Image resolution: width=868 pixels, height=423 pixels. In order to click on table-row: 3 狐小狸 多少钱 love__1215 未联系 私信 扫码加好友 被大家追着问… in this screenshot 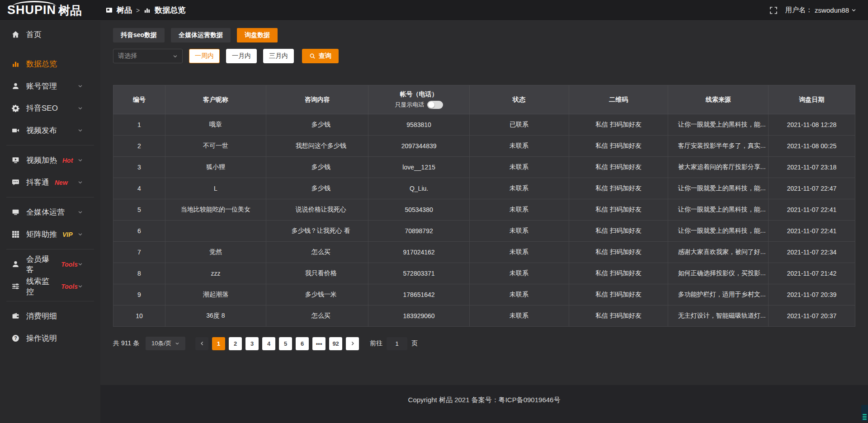, I will do `click(485, 167)`.